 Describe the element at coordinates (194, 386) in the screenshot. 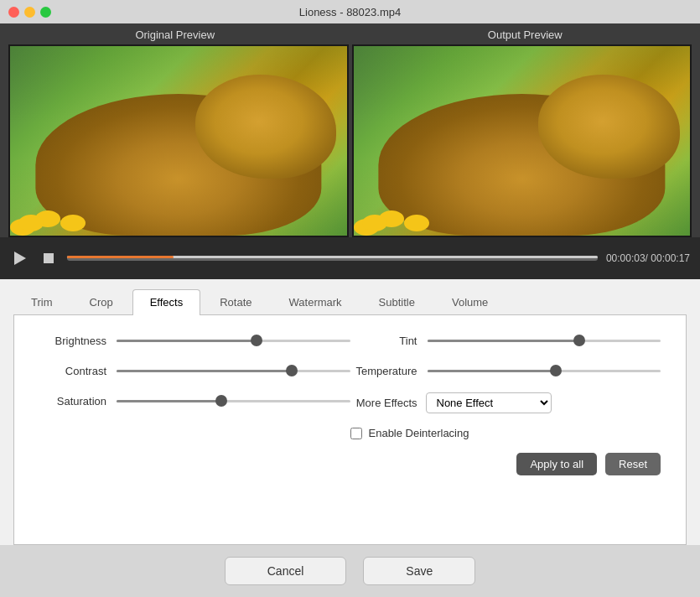

I see `effects-left: Brightness Contrast` at that location.